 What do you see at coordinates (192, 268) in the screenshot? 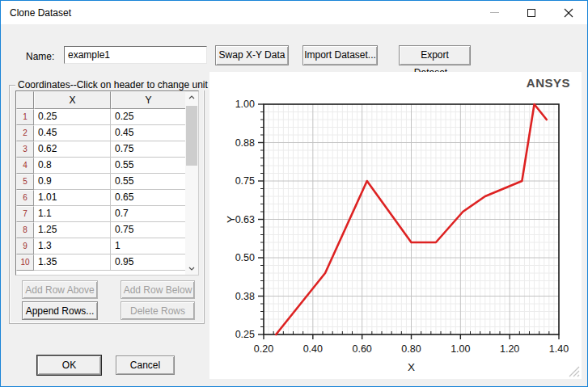
I see `scrollbar-down-button` at bounding box center [192, 268].